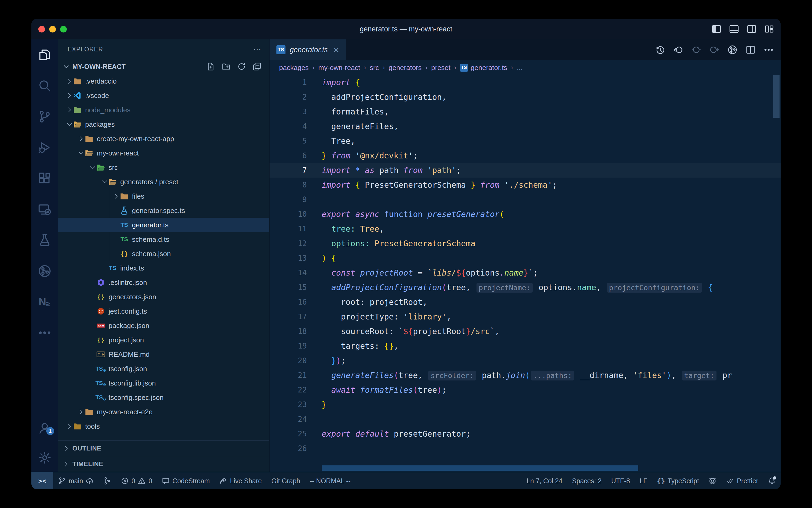  Describe the element at coordinates (164, 464) in the screenshot. I see `panel-timeline: TIMELINE` at that location.